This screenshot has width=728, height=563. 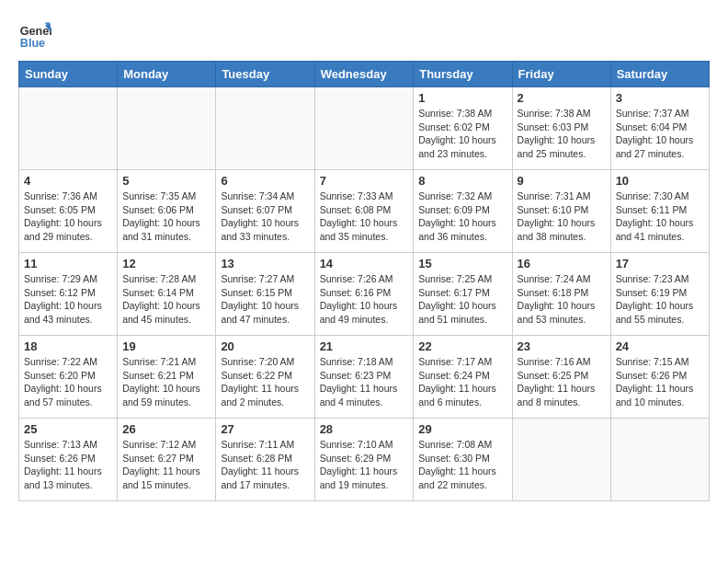 What do you see at coordinates (561, 212) in the screenshot?
I see `day-cell: 9Sunrise: 7:31 AM Sunset: 6:10 PM Daylig…` at bounding box center [561, 212].